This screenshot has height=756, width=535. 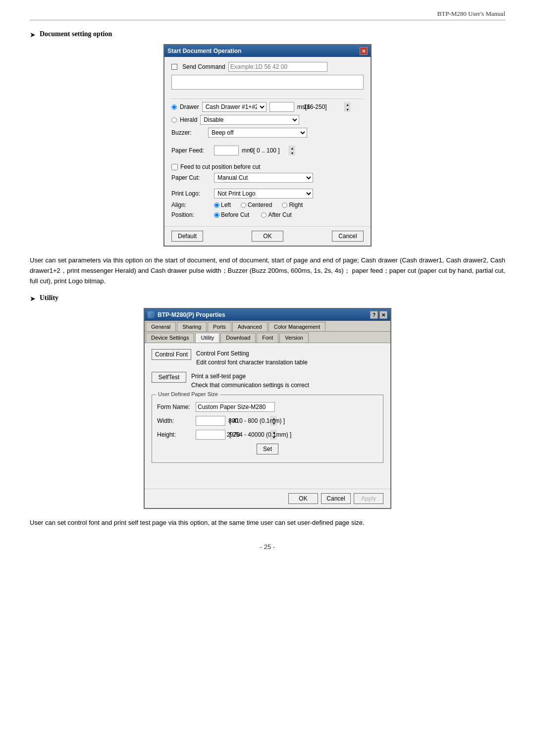 I want to click on self-test-button: SelfTest, so click(x=169, y=377).